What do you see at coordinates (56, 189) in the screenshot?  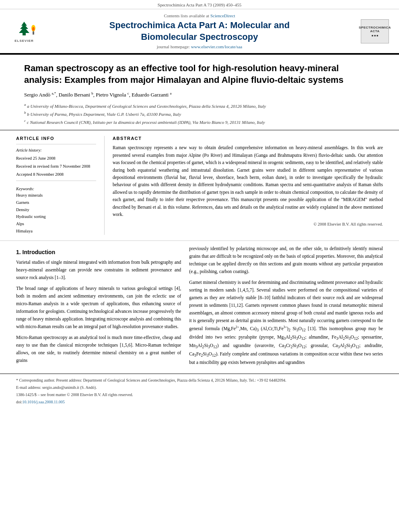 I see `keywords-label: Keywords:` at bounding box center [56, 189].